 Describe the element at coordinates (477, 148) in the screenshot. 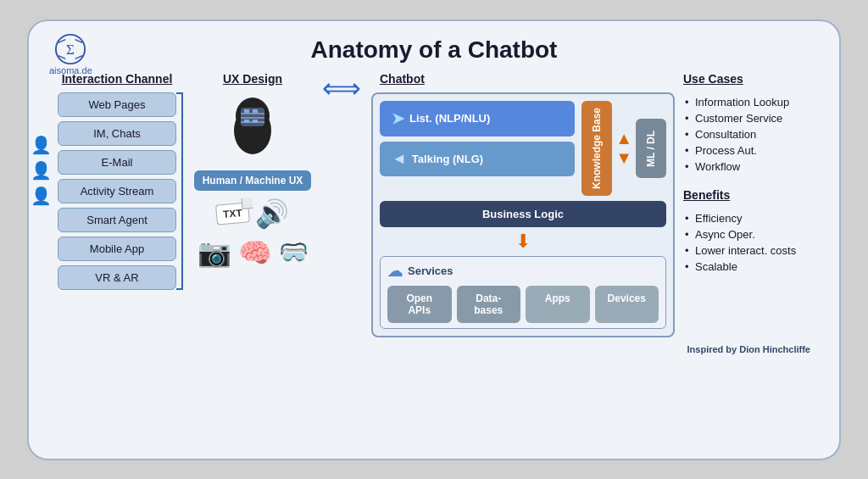

I see `nlp-section: ➤ List. (NLP/NLU) ◄ Talking (NLG)` at that location.